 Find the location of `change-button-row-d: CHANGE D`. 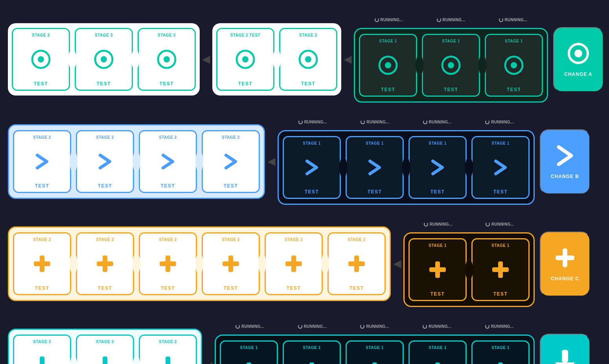

change-button-row-d: CHANGE D is located at coordinates (565, 349).